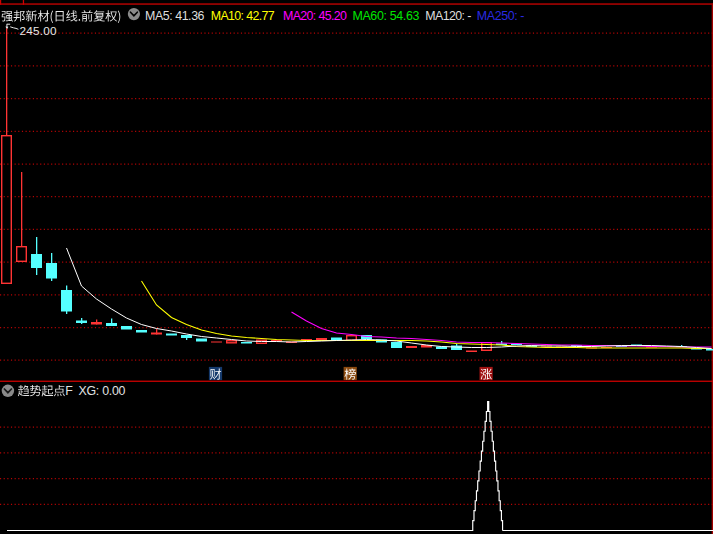 This screenshot has height=534, width=713. Describe the element at coordinates (175, 16) in the screenshot. I see `svg-text: MA5: 41.36` at that location.